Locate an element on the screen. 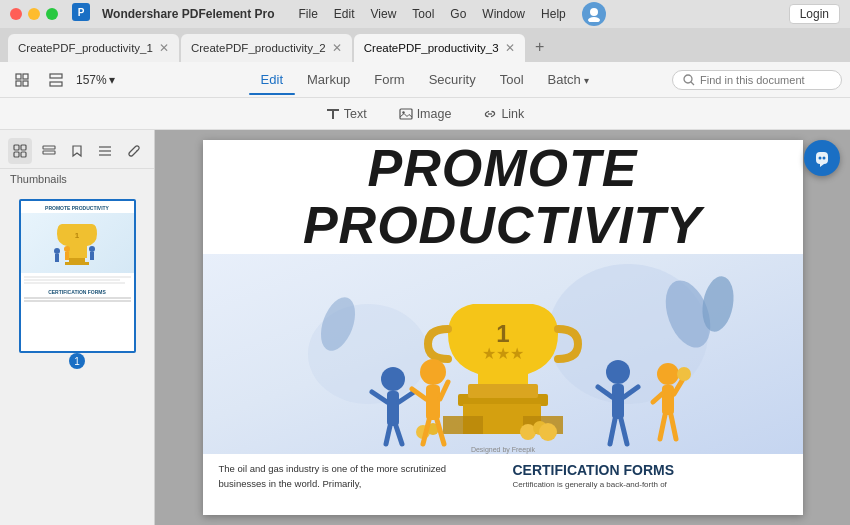  menu-view: View is located at coordinates (384, 14).